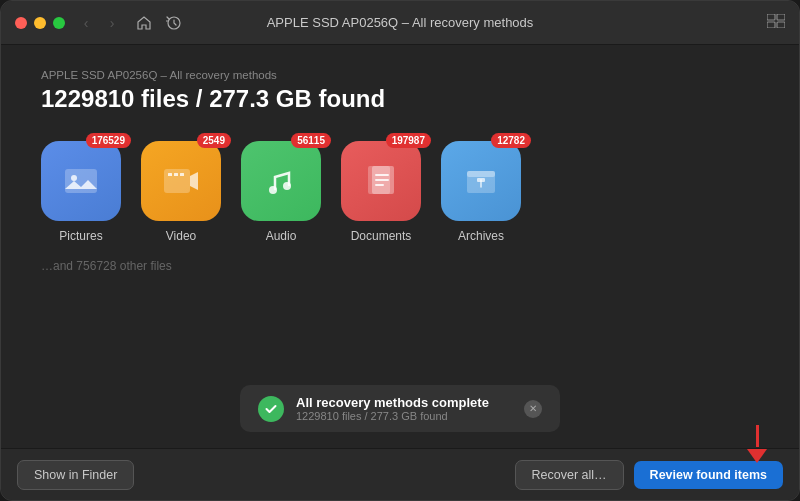 The height and width of the screenshot is (501, 800). I want to click on pictures-icon-bg: 176529, so click(81, 181).